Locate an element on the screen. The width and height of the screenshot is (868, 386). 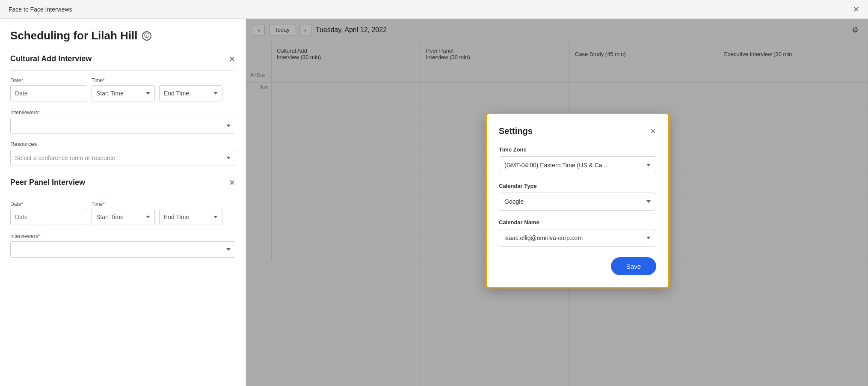
window-close-button: ✕ is located at coordinates (856, 9).